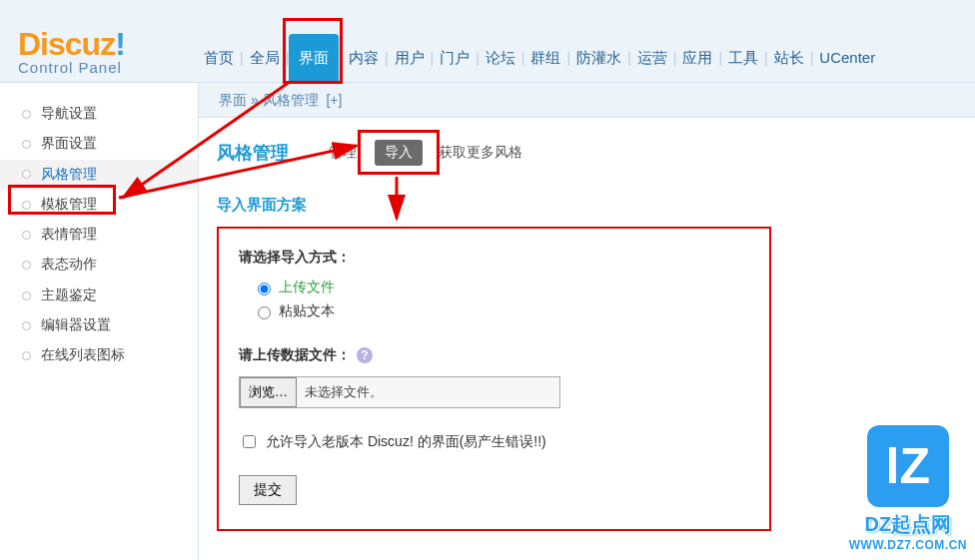 The image size is (975, 560). I want to click on checkbox-allow-old, so click(250, 441).